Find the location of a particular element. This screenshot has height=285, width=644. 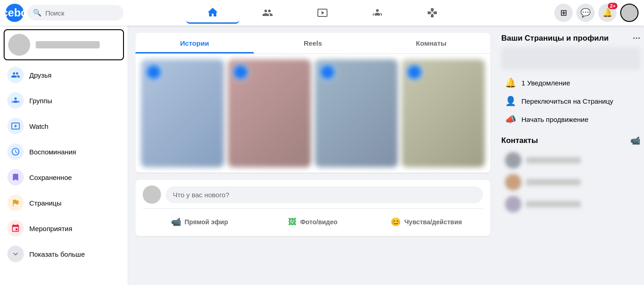

pages-title-text: Ваши Страницы и профили is located at coordinates (555, 38).